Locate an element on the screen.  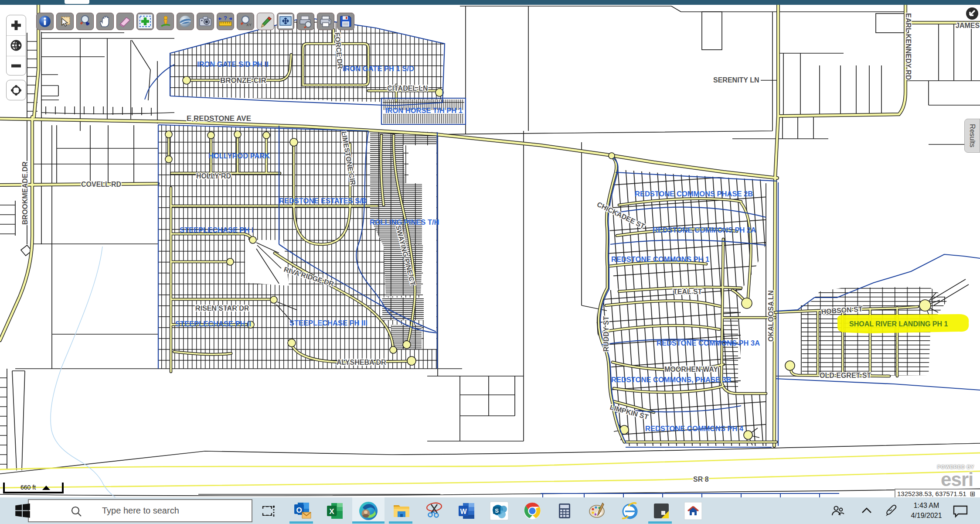
svg-text: REDSTONE ESTATES S/D is located at coordinates (323, 201).